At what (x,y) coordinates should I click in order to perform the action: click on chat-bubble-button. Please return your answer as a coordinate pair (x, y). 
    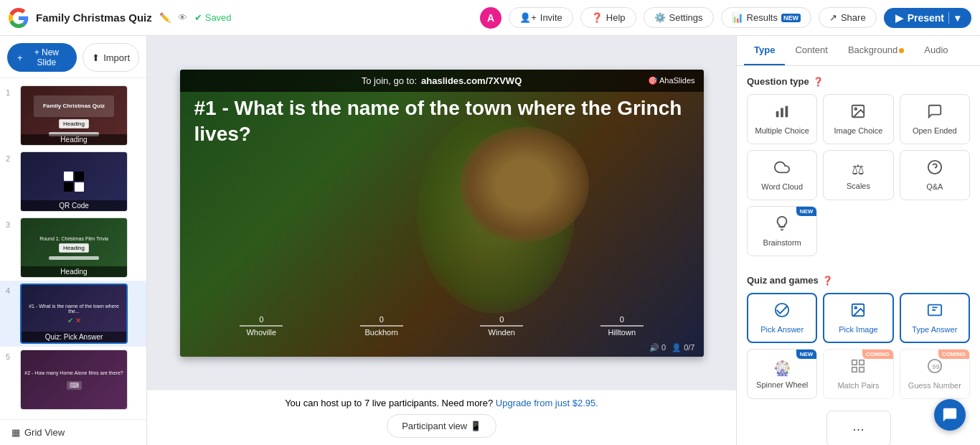
    Looking at the image, I should click on (950, 415).